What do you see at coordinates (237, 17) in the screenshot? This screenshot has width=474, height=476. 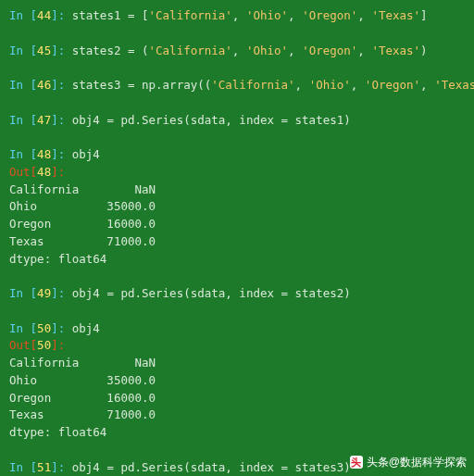 I see `in-cell: In [44]: states1 = ['California', 'Ohio'…` at bounding box center [237, 17].